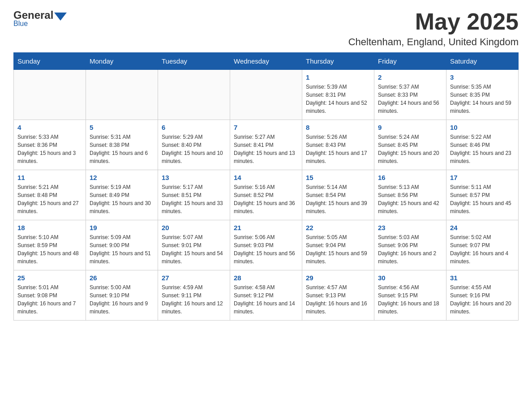 This screenshot has height=411, width=532. What do you see at coordinates (122, 127) in the screenshot?
I see `day-number: 5` at bounding box center [122, 127].